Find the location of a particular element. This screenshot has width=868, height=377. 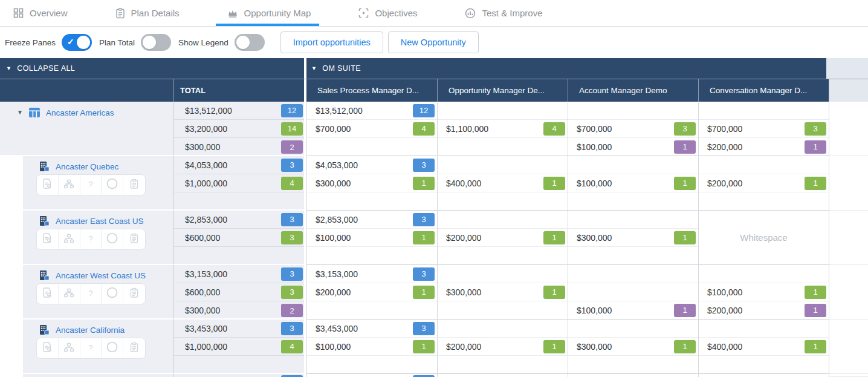

collapse-all-label: COLLAPSE ALL is located at coordinates (46, 68).